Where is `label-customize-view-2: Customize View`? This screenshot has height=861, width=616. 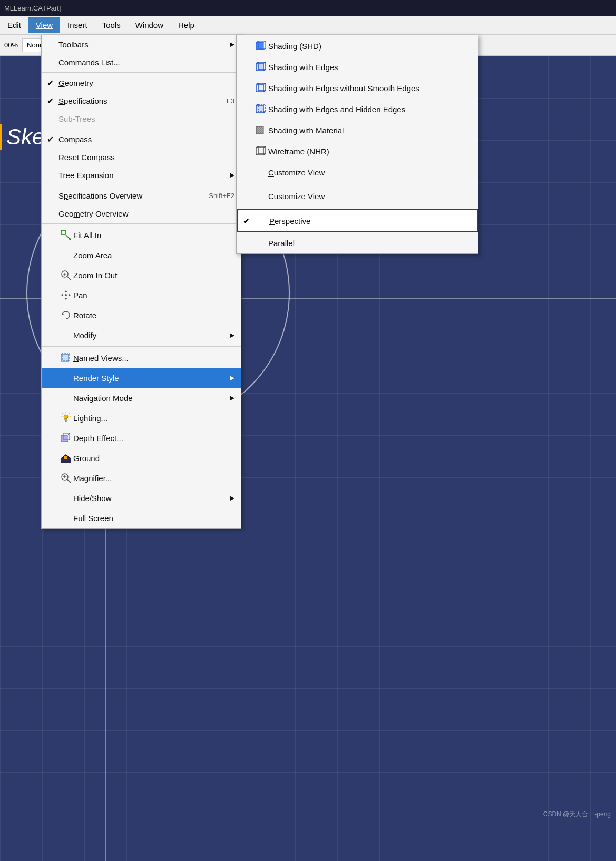
label-customize-view-2: Customize View is located at coordinates (369, 196).